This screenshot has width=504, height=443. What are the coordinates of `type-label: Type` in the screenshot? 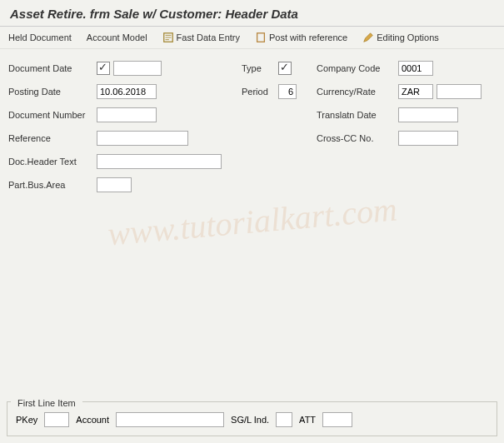 It's located at (258, 68).